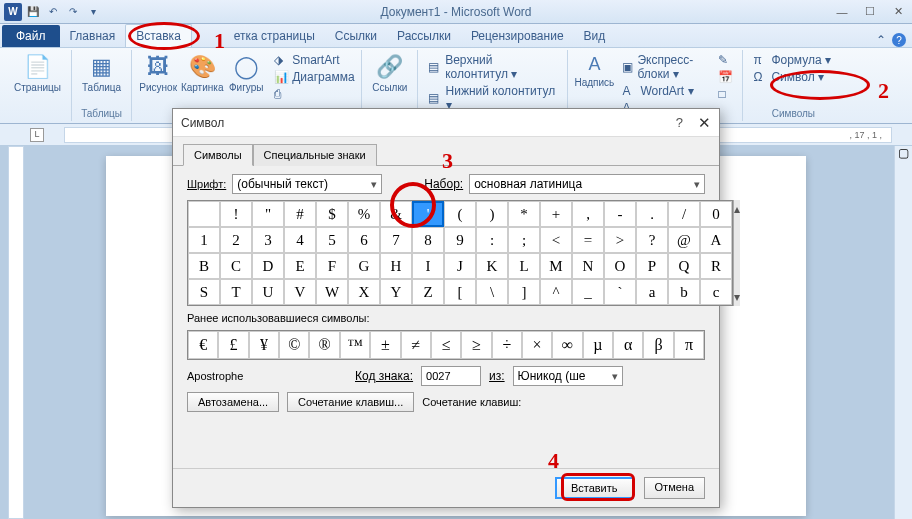 This screenshot has width=912, height=519. What do you see at coordinates (385, 345) in the screenshot?
I see `recent-cell: ±` at bounding box center [385, 345].